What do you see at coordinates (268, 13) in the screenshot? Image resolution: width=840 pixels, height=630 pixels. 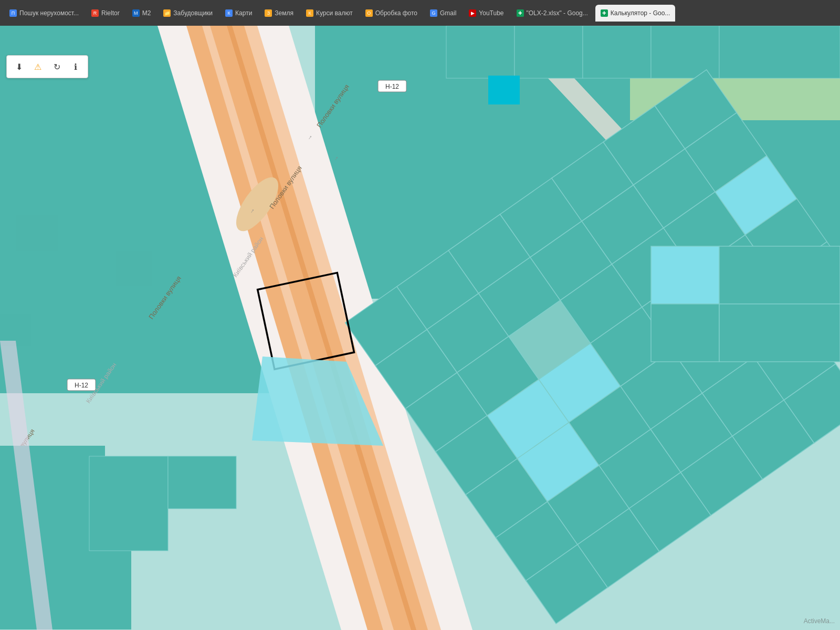 I see `tab-favicon-land: З` at bounding box center [268, 13].